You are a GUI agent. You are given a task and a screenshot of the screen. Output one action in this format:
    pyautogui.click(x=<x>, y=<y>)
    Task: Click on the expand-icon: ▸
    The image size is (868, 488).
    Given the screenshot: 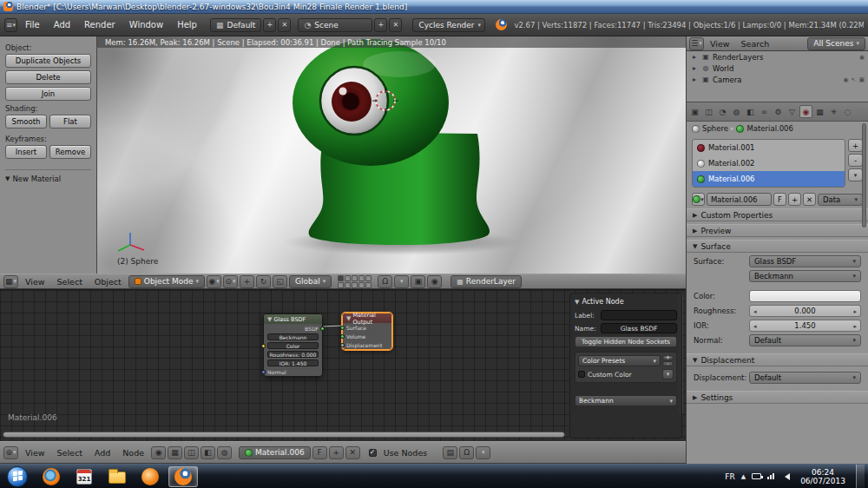 What is the action you would take?
    pyautogui.click(x=694, y=80)
    